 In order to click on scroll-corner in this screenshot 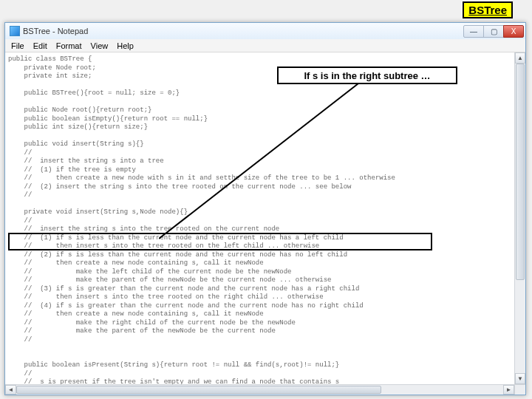, I will do `click(520, 389)`.